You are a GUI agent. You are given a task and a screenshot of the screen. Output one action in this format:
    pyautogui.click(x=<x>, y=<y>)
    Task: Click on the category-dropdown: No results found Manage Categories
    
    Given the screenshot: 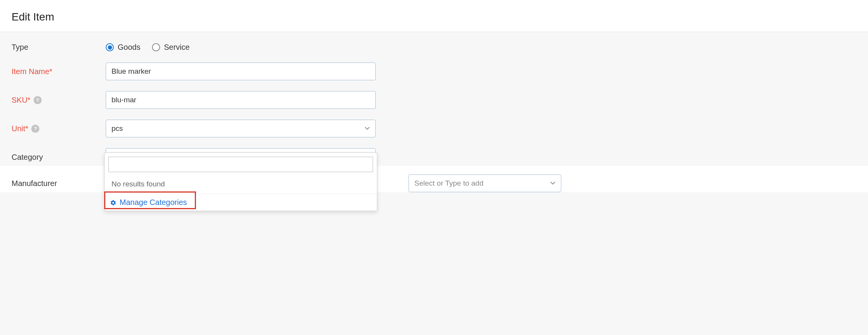 What is the action you would take?
    pyautogui.click(x=241, y=172)
    